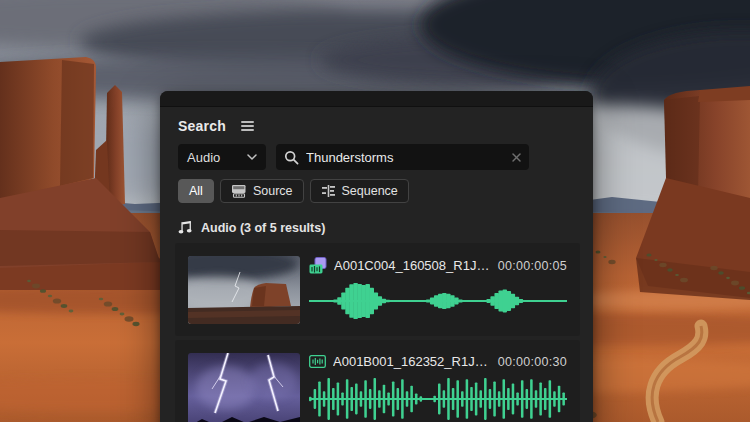  I want to click on result-row-1: A001C004_160508_R1JC.mov 00:00:00:05, so click(378, 290).